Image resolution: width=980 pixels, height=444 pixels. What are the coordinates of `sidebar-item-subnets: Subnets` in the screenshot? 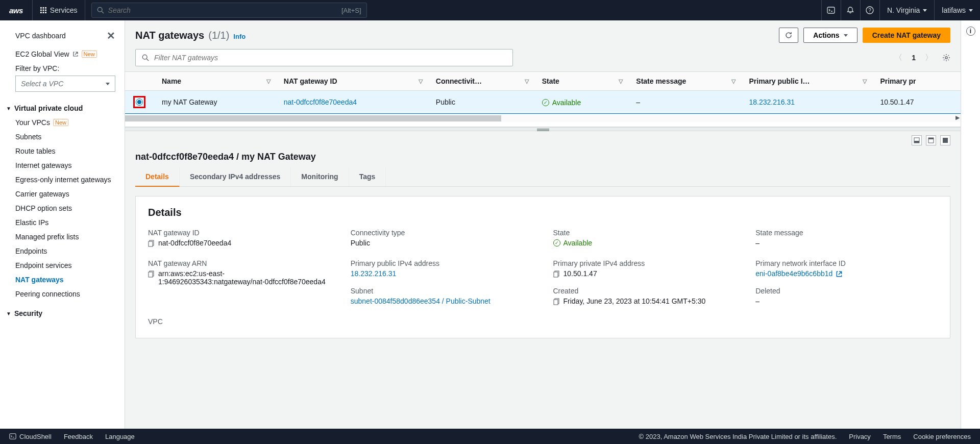 It's located at (62, 137).